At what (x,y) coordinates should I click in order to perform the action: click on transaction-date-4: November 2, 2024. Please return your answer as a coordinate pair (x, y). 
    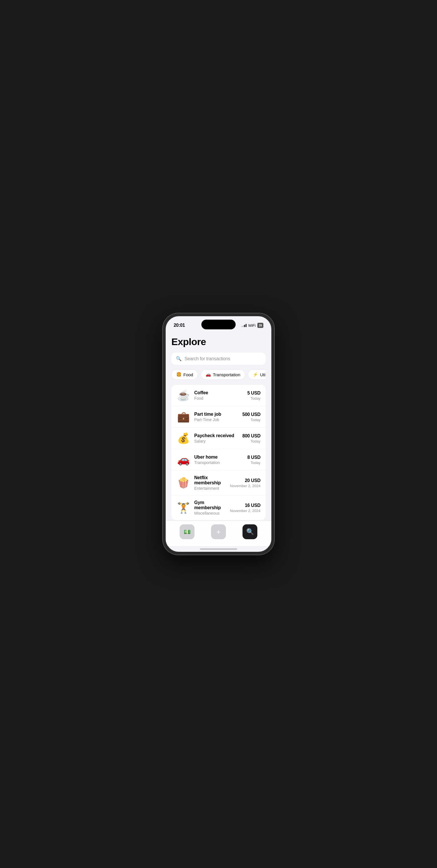
    Looking at the image, I should click on (245, 486).